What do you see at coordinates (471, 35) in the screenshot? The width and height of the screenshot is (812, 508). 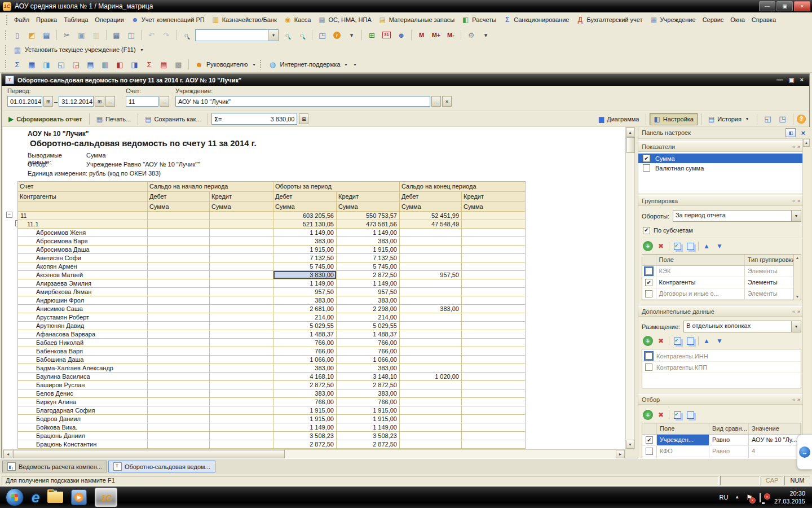 I see `toolbar-icon: ⚙` at bounding box center [471, 35].